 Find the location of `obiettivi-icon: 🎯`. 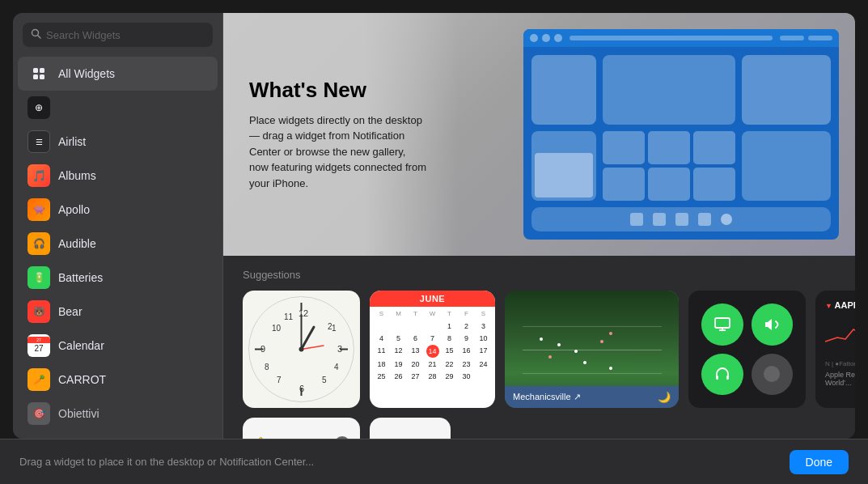

obiettivi-icon: 🎯 is located at coordinates (39, 414).